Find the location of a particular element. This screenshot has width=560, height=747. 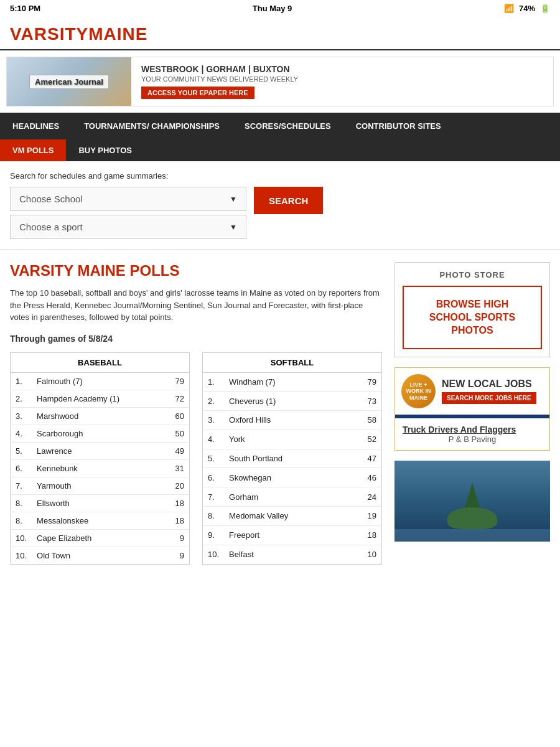

school-dropdown: Choose School ▼ is located at coordinates (128, 199).